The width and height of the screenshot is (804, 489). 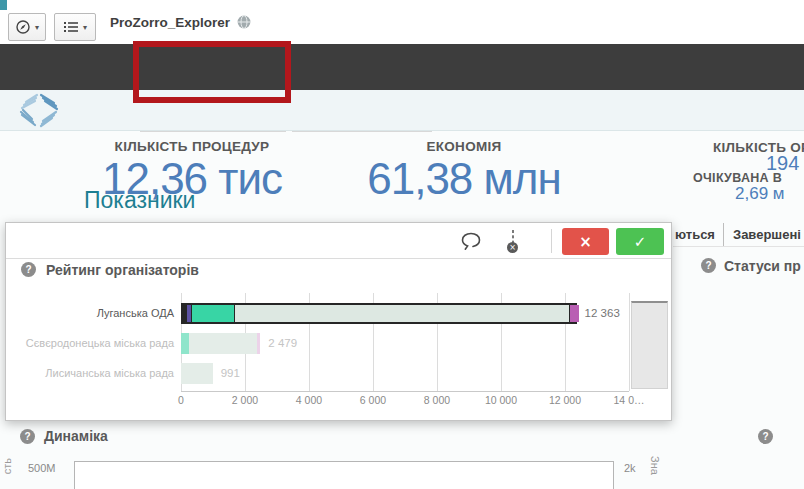 What do you see at coordinates (695, 234) in the screenshot?
I see `tab-in-progress: ються` at bounding box center [695, 234].